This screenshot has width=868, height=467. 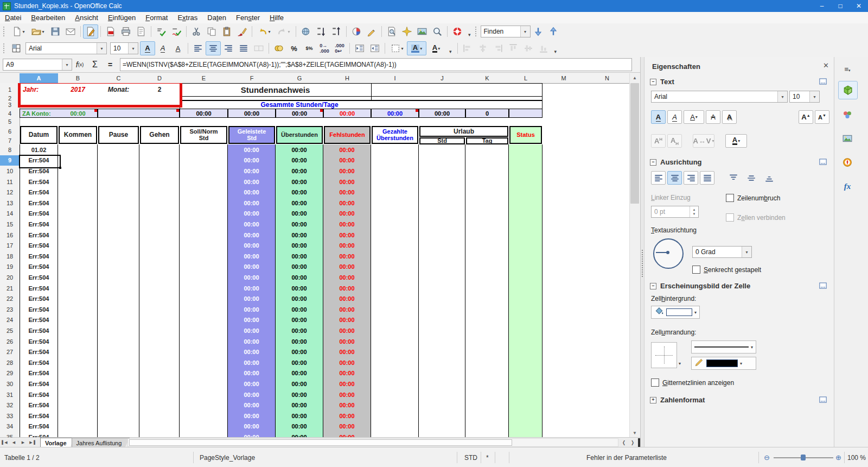 What do you see at coordinates (487, 278) in the screenshot?
I see `cell-K20` at bounding box center [487, 278].